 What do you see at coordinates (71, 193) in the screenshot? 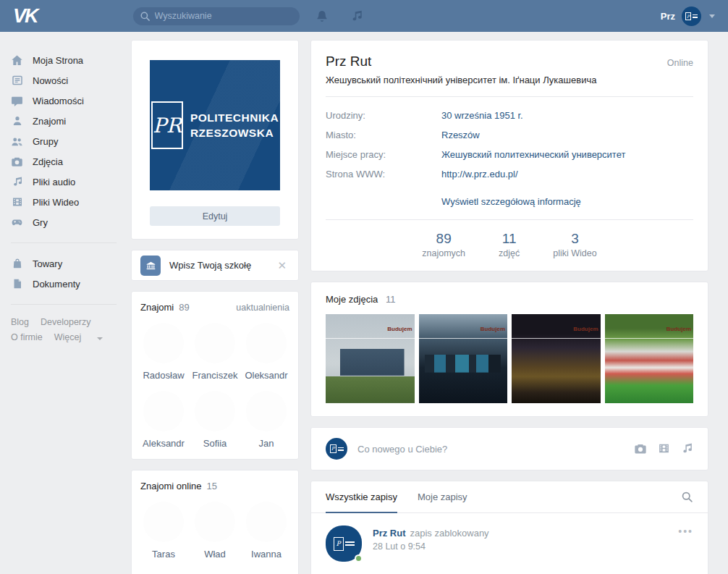
I see `left-sidebar: Moja Strona Nowości Wiadomości Znajomi G…` at bounding box center [71, 193].